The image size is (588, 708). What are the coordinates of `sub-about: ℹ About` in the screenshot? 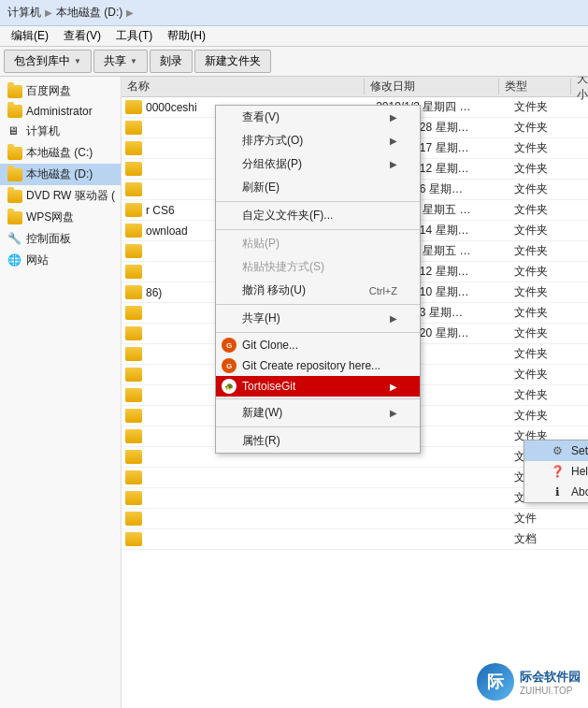 It's located at (556, 492).